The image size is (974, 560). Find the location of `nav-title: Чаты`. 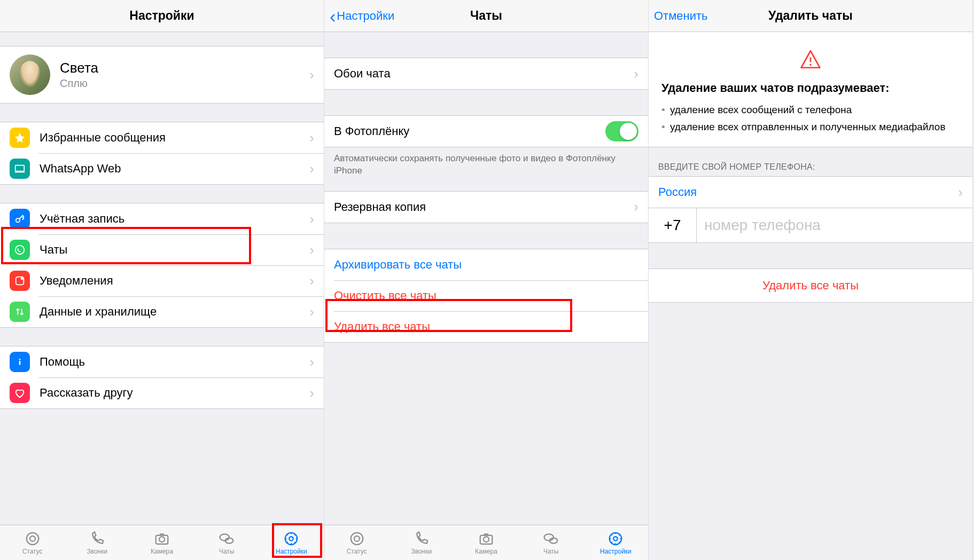

nav-title: Чаты is located at coordinates (486, 16).